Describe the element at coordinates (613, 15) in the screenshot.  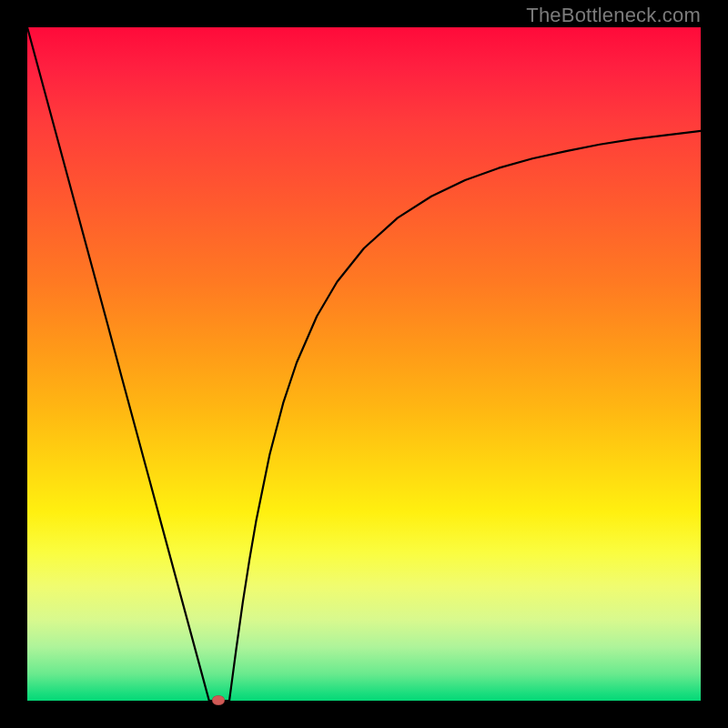
I see `watermark-text: TheBottleneck.com` at that location.